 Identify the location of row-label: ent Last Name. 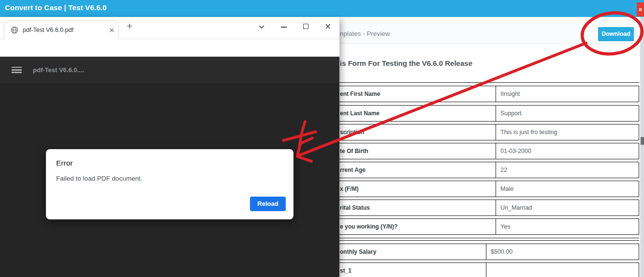
(417, 113).